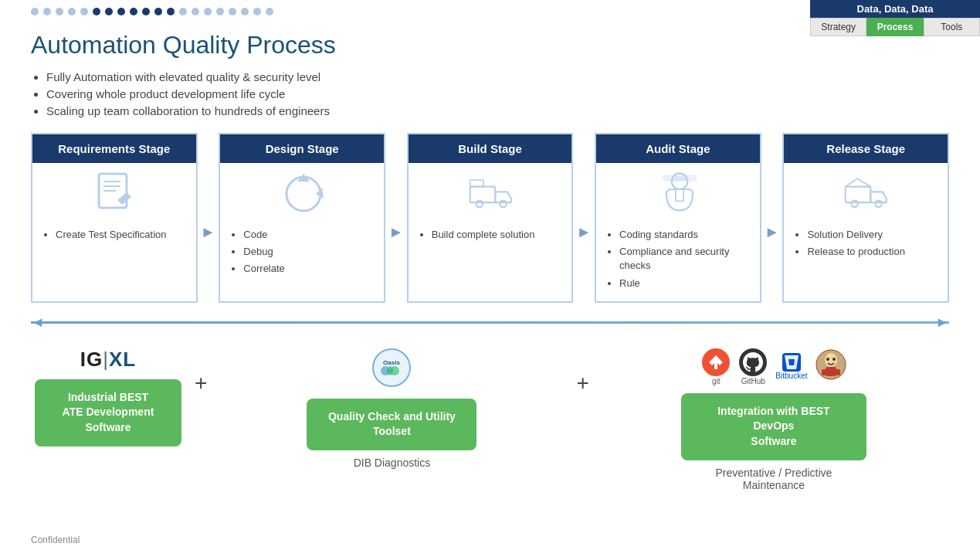  I want to click on arrow-right-2: ►, so click(396, 218).